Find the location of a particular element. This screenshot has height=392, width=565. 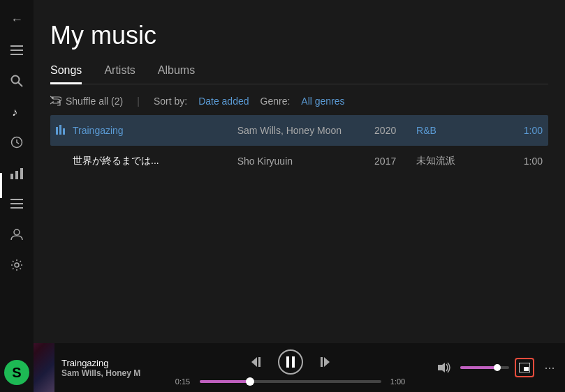

track-artist: Sam Wills, Honey M is located at coordinates (103, 373).